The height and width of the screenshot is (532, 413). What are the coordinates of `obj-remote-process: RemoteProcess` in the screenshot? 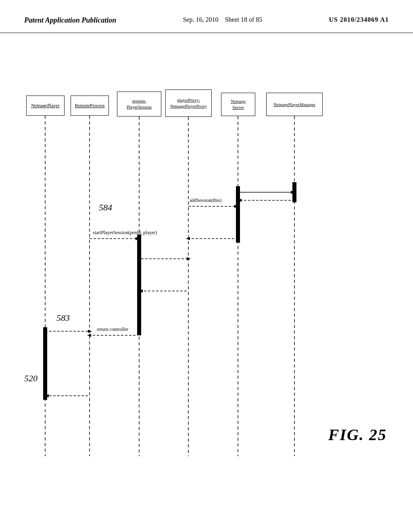 It's located at (90, 106).